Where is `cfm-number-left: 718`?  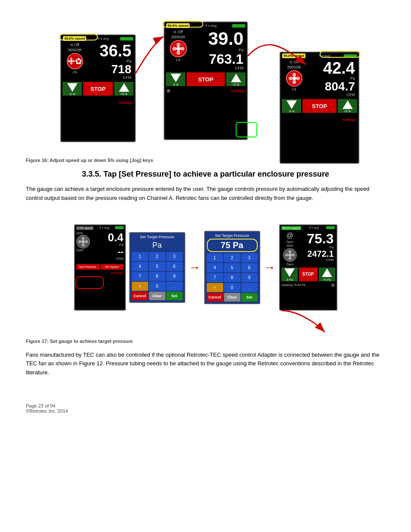 cfm-number-left: 718 is located at coordinates (121, 69).